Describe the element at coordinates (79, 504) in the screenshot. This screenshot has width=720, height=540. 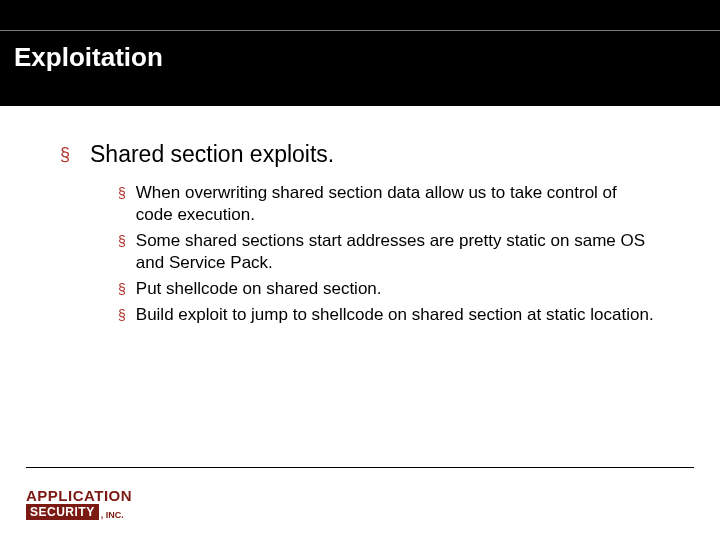
I see `company-logo: APPLICATION SECURITY, INC.` at that location.